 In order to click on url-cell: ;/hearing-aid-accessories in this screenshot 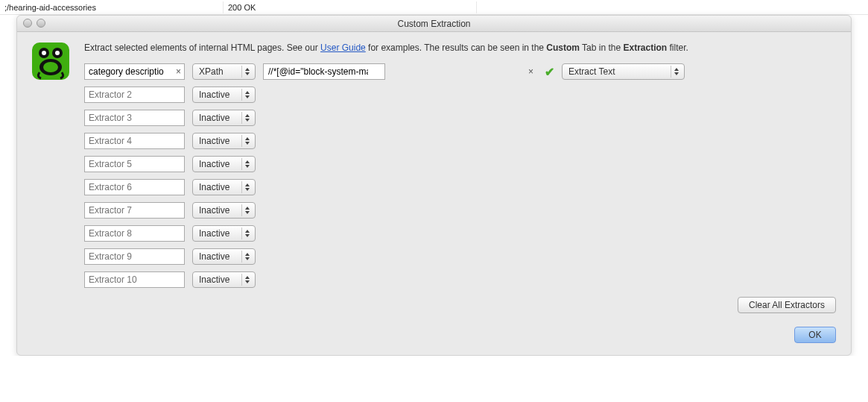, I will do `click(112, 7)`.